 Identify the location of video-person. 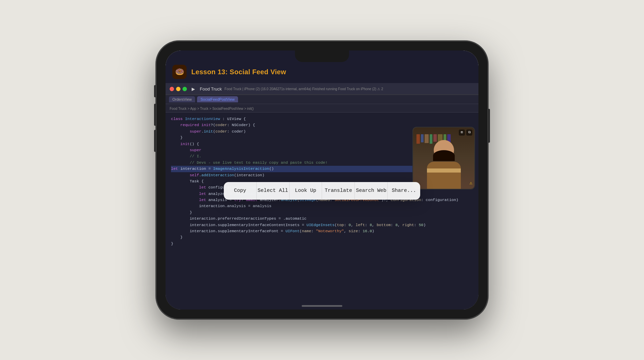
(444, 158).